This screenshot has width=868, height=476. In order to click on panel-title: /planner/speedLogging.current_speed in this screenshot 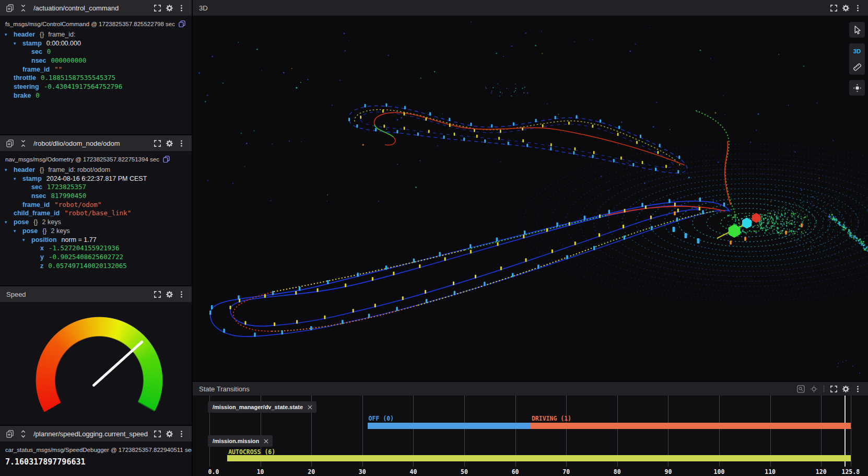, I will do `click(91, 434)`.